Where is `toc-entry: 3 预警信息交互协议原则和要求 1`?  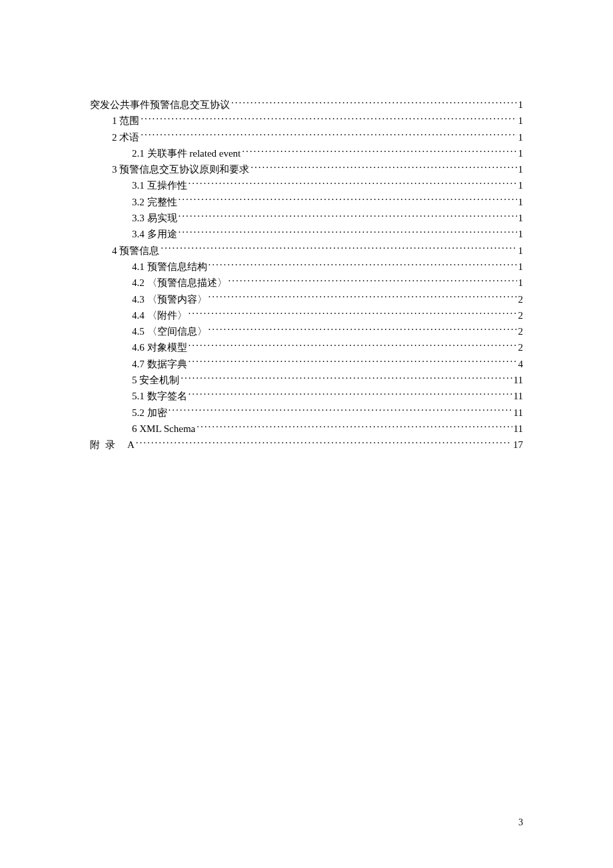 toc-entry: 3 预警信息交互协议原则和要求 1 is located at coordinates (306, 169).